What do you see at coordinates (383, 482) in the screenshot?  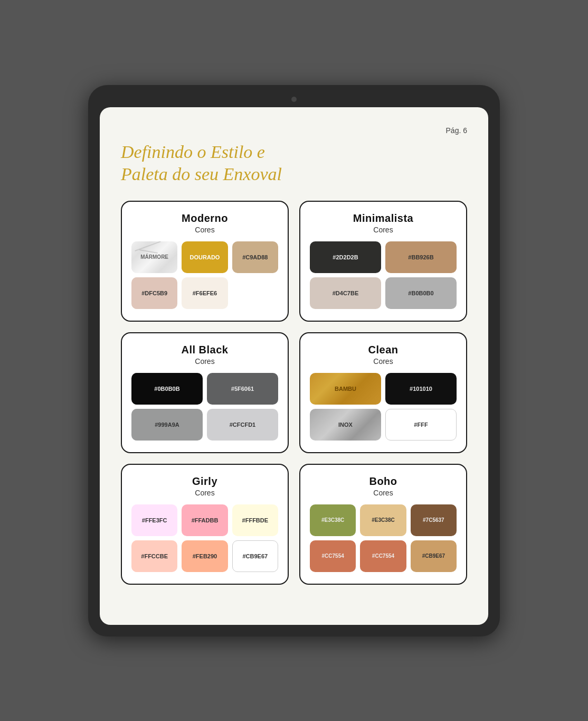 I see `card-boho-title: Boho` at bounding box center [383, 482].